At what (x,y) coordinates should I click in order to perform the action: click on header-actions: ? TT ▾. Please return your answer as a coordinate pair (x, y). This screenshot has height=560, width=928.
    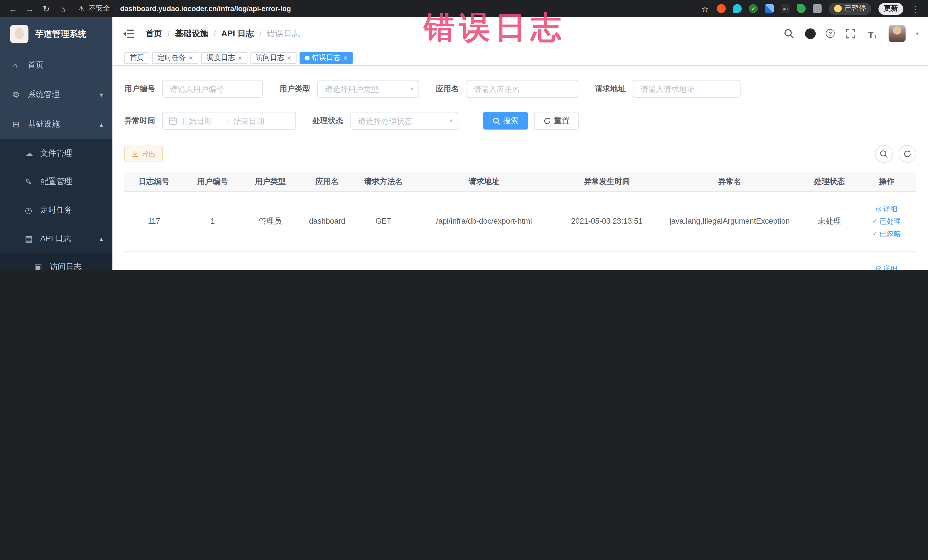
    Looking at the image, I should click on (851, 33).